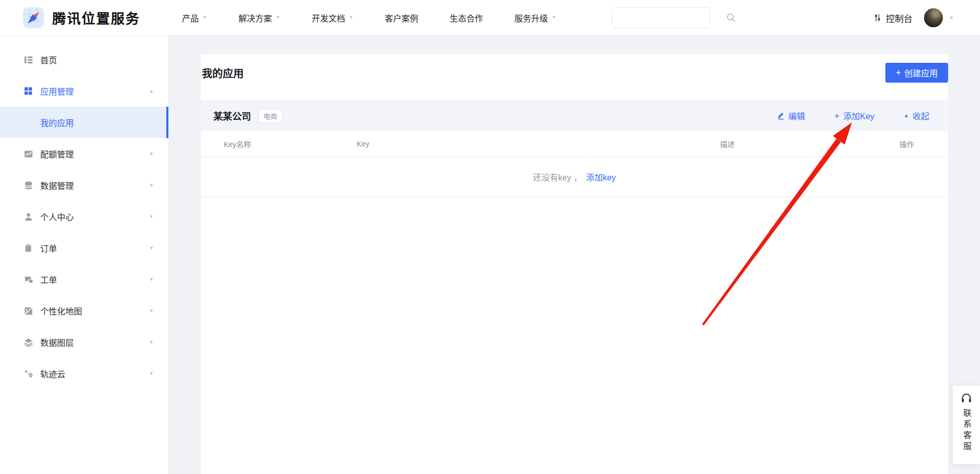 This screenshot has height=474, width=980. What do you see at coordinates (28, 154) in the screenshot?
I see `quota-chart-icon` at bounding box center [28, 154].